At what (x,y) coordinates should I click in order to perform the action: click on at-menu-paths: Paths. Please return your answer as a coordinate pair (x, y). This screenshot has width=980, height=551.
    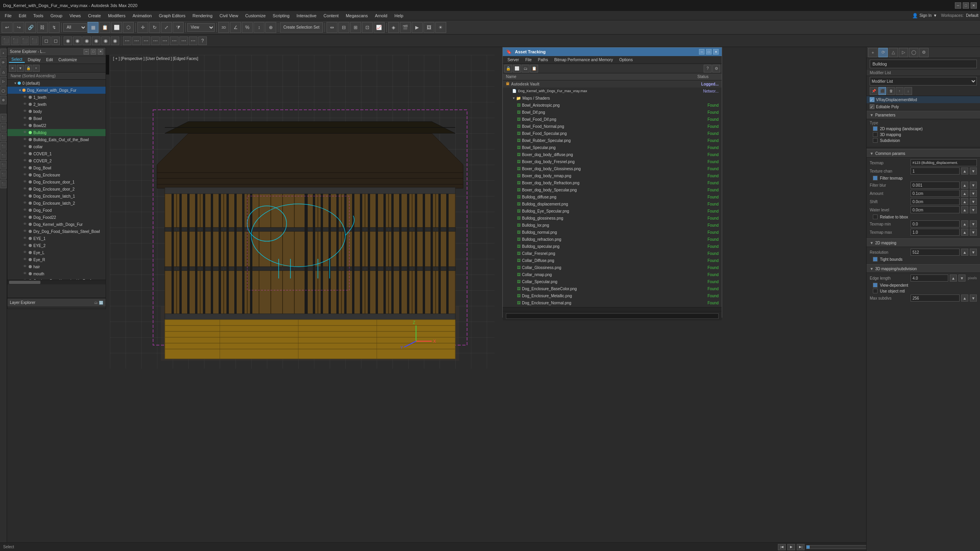
    Looking at the image, I should click on (543, 60).